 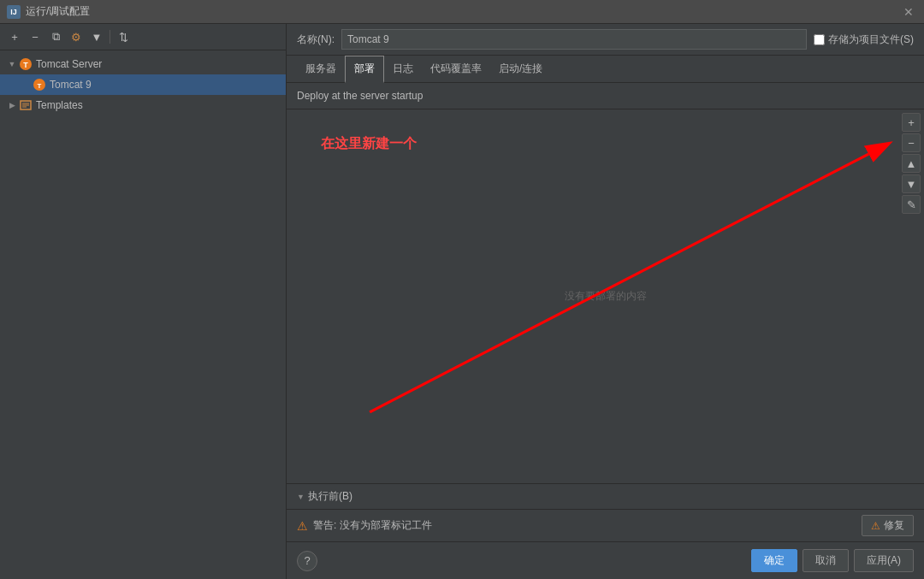 What do you see at coordinates (39, 85) in the screenshot?
I see `tomcat9-icon: T` at bounding box center [39, 85].